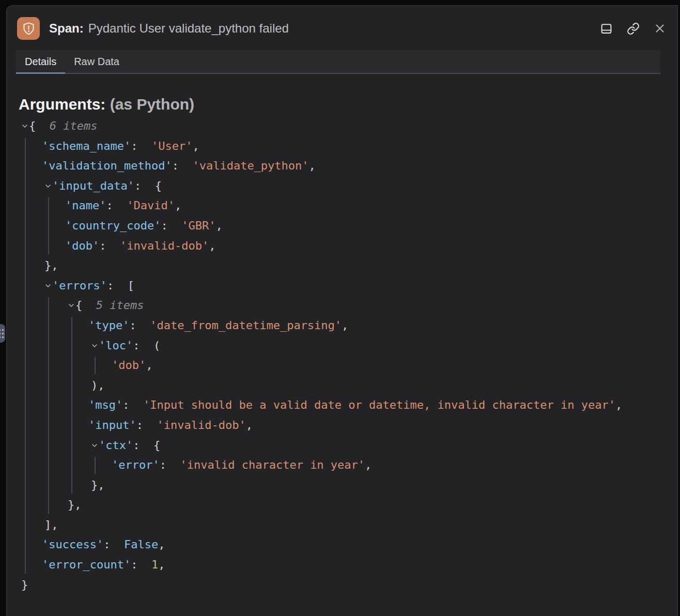 The width and height of the screenshot is (680, 616). I want to click on code-line: { 6 items, so click(348, 126).